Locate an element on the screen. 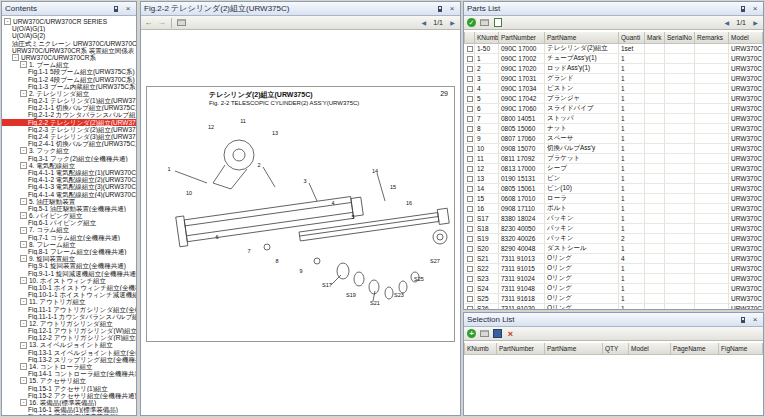 The height and width of the screenshot is (418, 765). parts-column-header: KNumb is located at coordinates (487, 38).